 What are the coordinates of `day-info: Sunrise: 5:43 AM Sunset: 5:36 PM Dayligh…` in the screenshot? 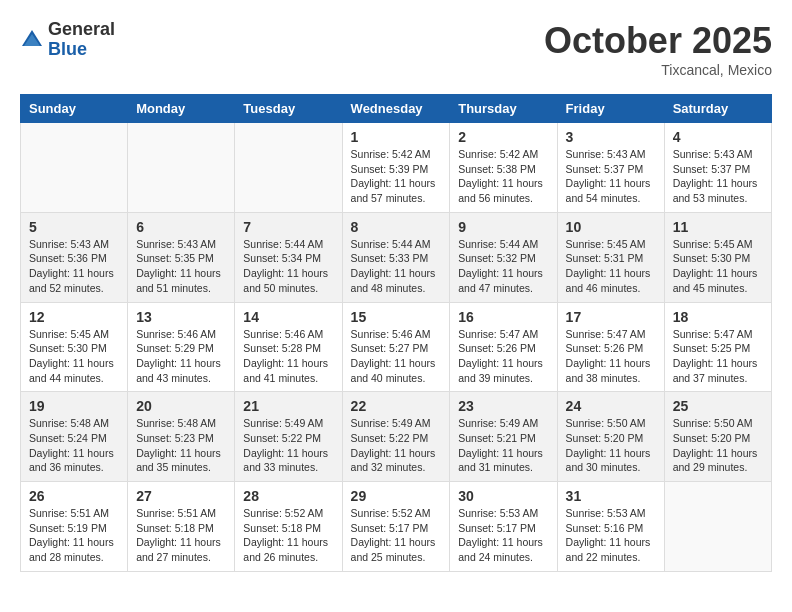 It's located at (74, 266).